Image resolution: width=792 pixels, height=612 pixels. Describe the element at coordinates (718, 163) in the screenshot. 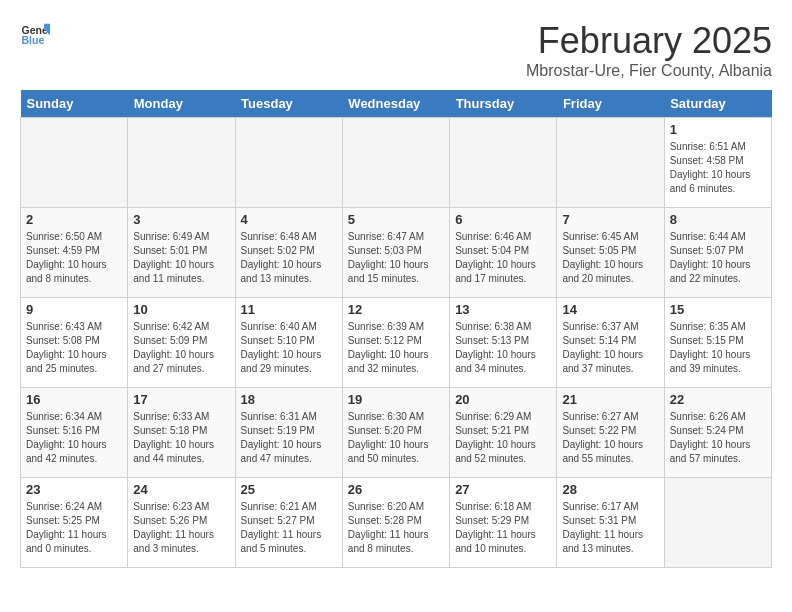

I see `calendar-cell: 1Sunrise: 6:51 AM Sunset: 4:58 PM Daylig…` at that location.